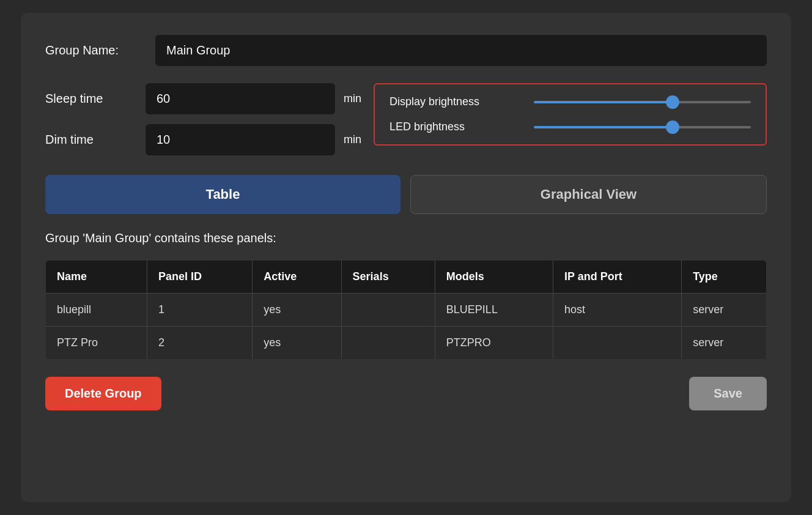 This screenshot has width=812, height=515. Describe the element at coordinates (97, 310) in the screenshot. I see `table-cell: bluepill` at that location.